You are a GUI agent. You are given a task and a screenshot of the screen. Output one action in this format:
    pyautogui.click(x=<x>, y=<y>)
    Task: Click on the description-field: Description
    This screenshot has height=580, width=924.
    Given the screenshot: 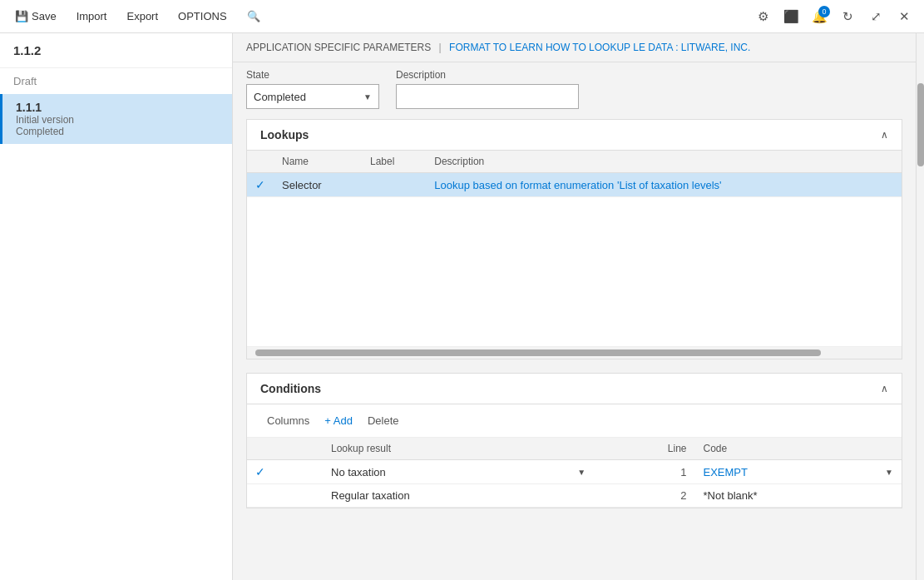 What is the action you would take?
    pyautogui.click(x=487, y=89)
    